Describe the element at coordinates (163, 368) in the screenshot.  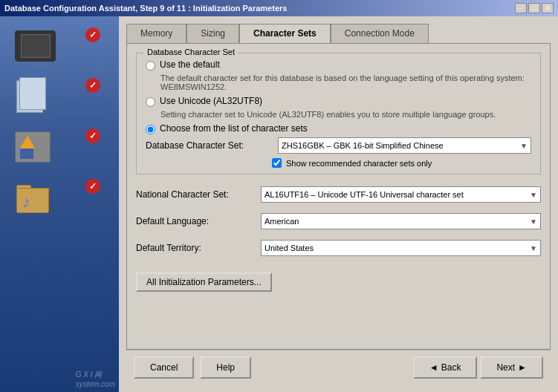
I see `cancel-button: Cancel` at that location.